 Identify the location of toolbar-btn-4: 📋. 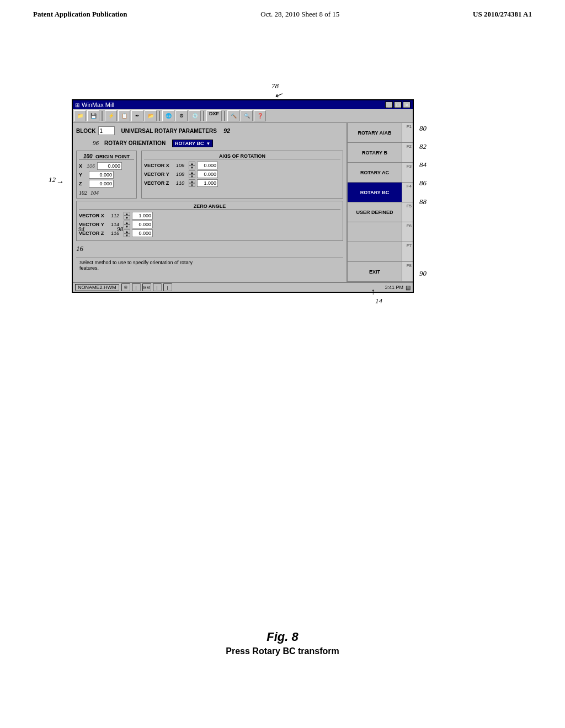
(124, 116).